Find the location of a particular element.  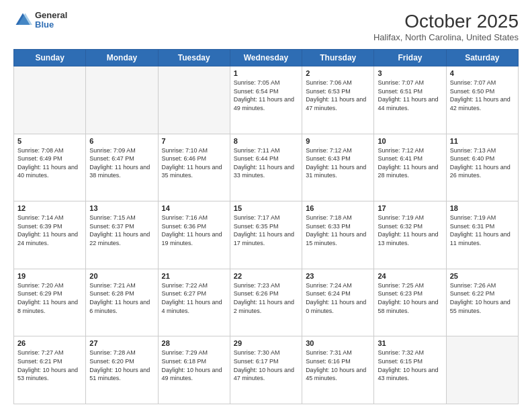

calendar-day-cell: 27Sunrise: 7:28 AM Sunset: 6:20 PM Dayli… is located at coordinates (122, 371).